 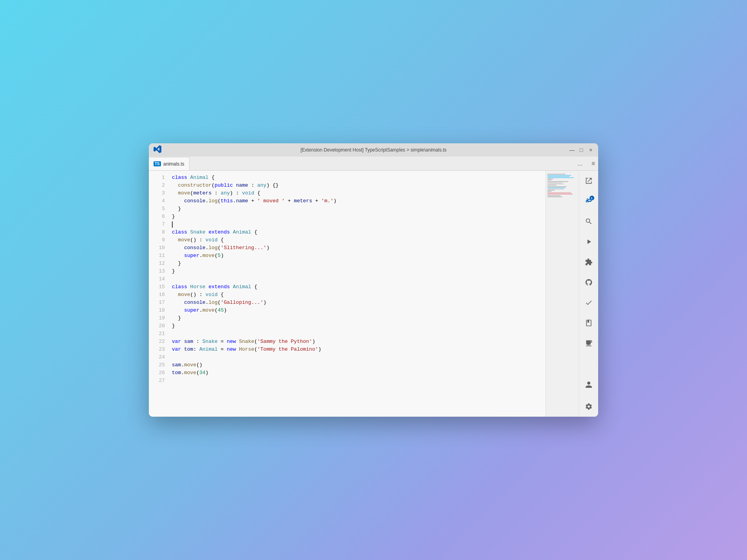 I want to click on code-line-25: sam.move(), so click(x=359, y=365).